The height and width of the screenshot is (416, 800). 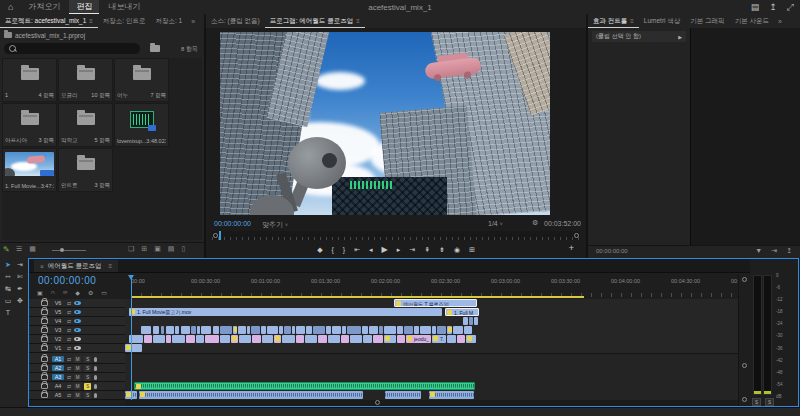 What do you see at coordinates (168, 21) in the screenshot?
I see `tab-저장소: 1[interactable]: 저장소: 1` at bounding box center [168, 21].